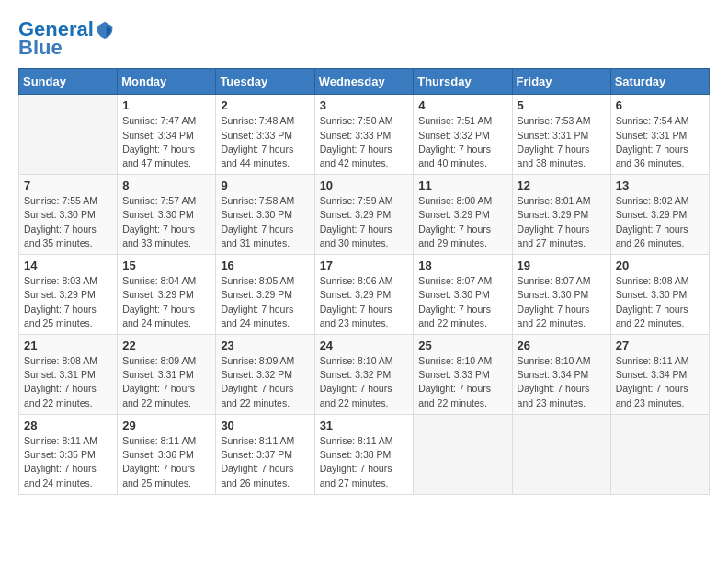 Image resolution: width=728 pixels, height=563 pixels. Describe the element at coordinates (364, 462) in the screenshot. I see `day-info: Sunrise: 8:11 AM Sunset: 3:38 PM Dayligh…` at that location.